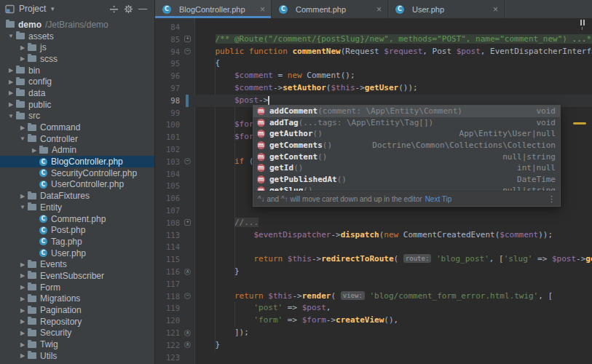 This screenshot has height=364, width=592. I want to click on line-number: 113, so click(167, 236).